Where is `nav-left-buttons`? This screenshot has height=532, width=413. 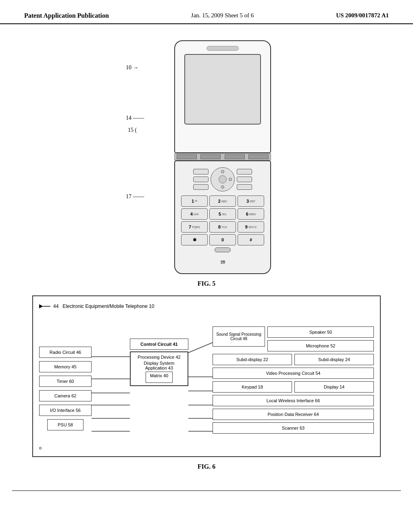 nav-left-buttons is located at coordinates (201, 179).